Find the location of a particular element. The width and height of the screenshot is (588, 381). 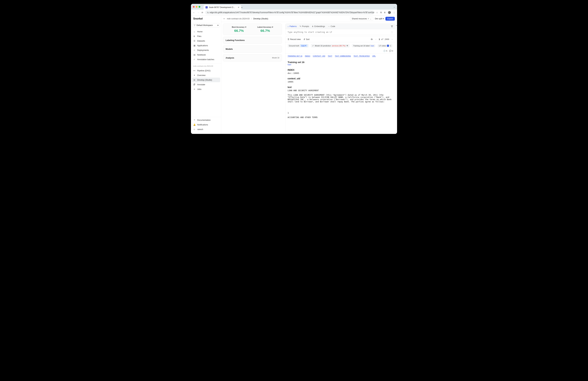

tab-overflow-icon: ⌄ is located at coordinates (394, 7).